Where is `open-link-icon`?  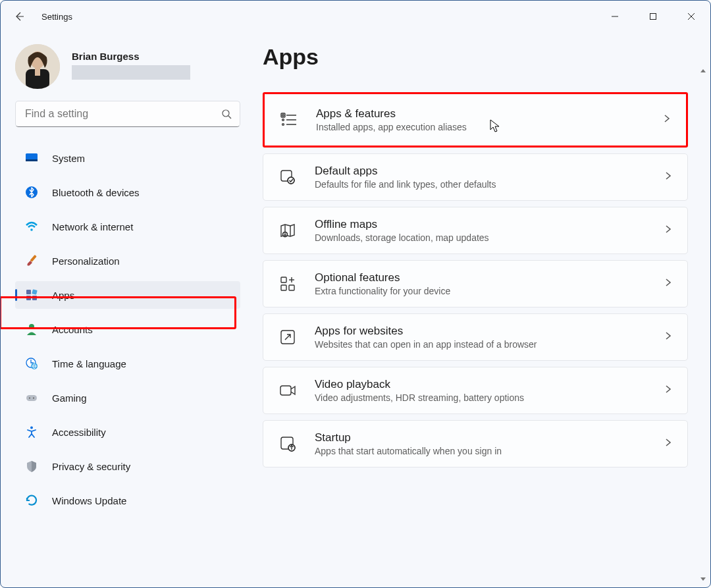
open-link-icon is located at coordinates (288, 337).